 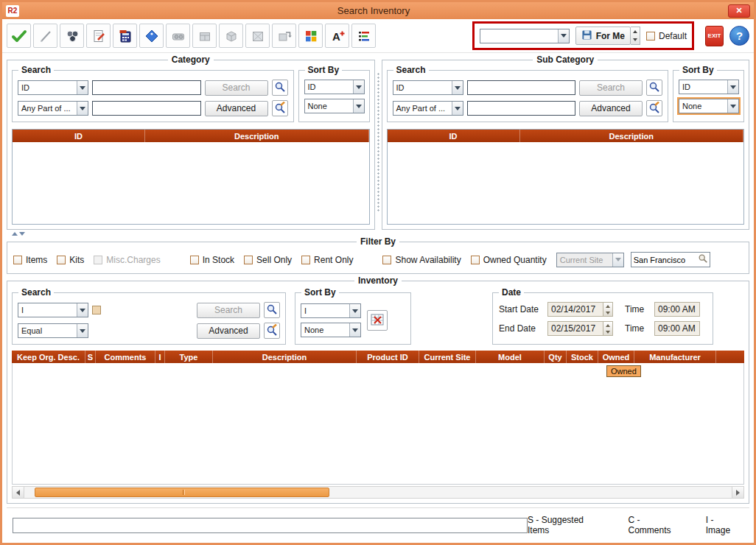 What do you see at coordinates (46, 35) in the screenshot?
I see `draw-line-button` at bounding box center [46, 35].